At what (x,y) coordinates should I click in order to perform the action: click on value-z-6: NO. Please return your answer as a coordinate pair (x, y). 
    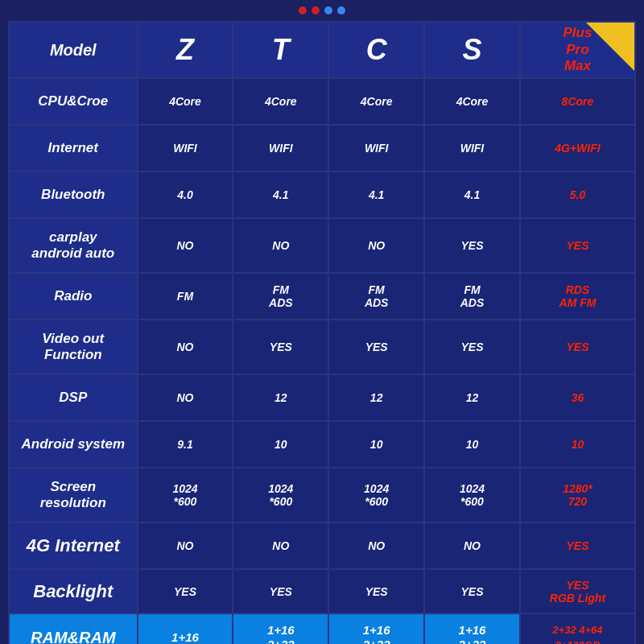
    Looking at the image, I should click on (185, 398).